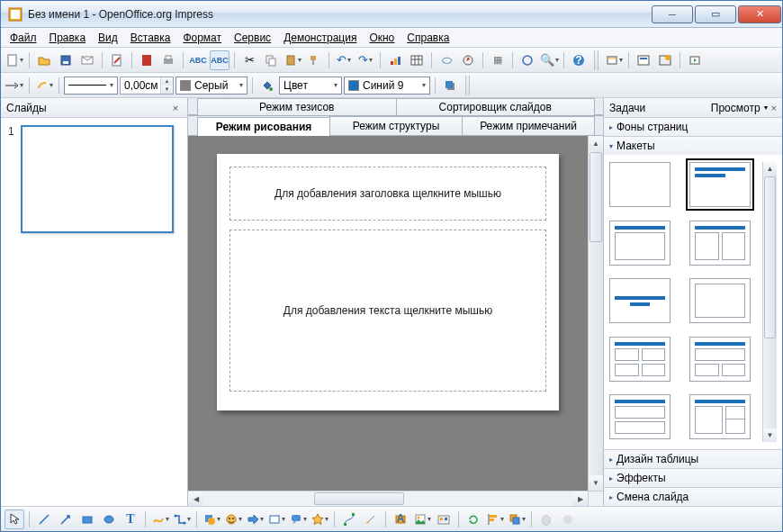  What do you see at coordinates (44, 86) in the screenshot?
I see `line-end-button` at bounding box center [44, 86].